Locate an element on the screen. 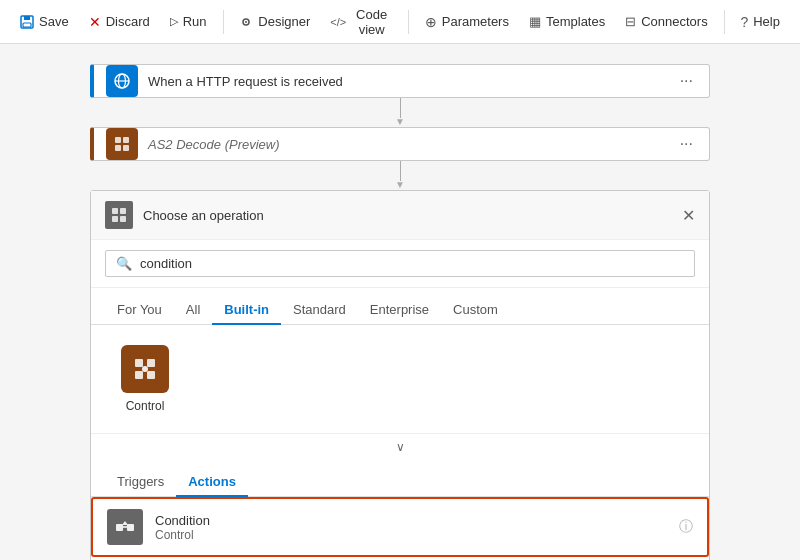  templates-icon: ▦ is located at coordinates (535, 22).